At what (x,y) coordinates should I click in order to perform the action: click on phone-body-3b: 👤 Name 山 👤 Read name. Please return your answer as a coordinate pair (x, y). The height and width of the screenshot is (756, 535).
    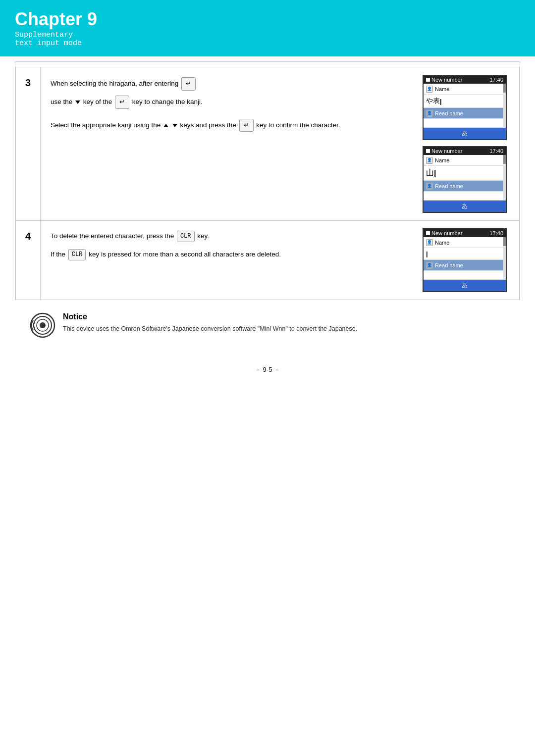
    Looking at the image, I should click on (465, 178).